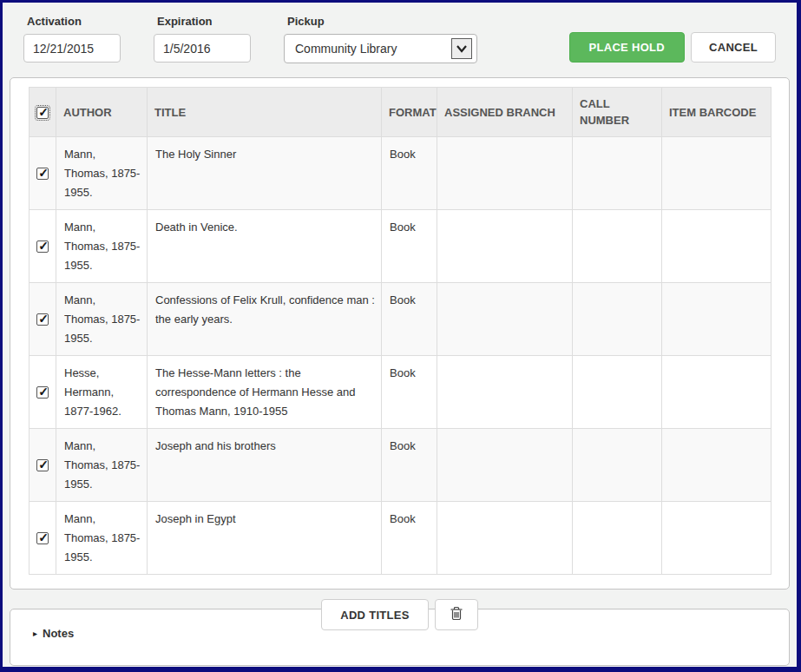 The height and width of the screenshot is (672, 801). Describe the element at coordinates (102, 392) in the screenshot. I see `author-cell: Hesse, Hermann, 1877-1962.` at that location.